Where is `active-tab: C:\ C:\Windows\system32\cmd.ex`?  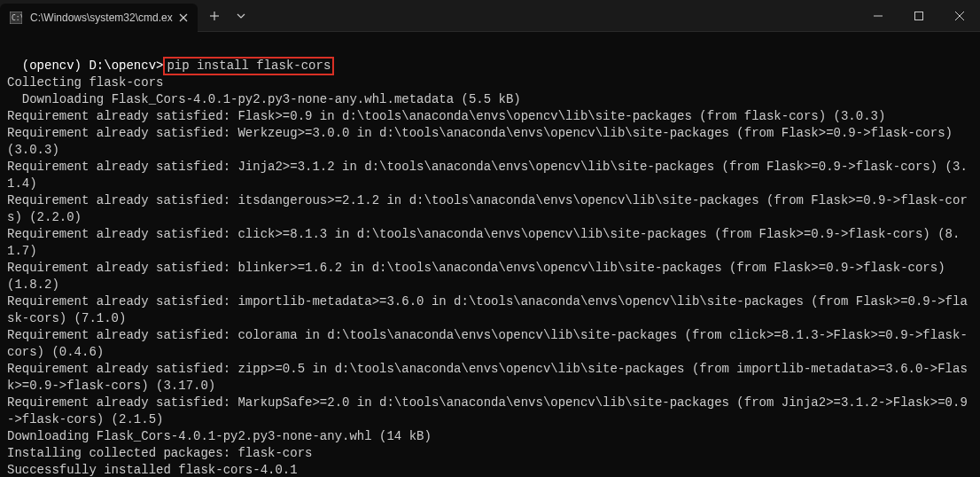
active-tab: C:\ C:\Windows\system32\cmd.ex is located at coordinates (99, 18).